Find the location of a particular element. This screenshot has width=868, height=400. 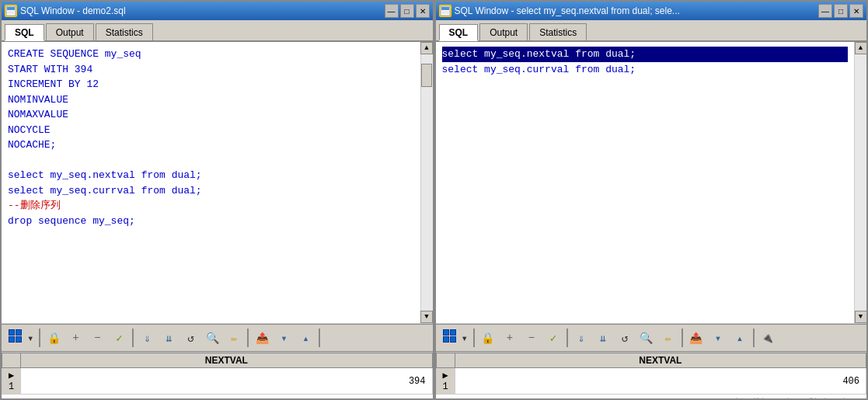

left-scroll-down: ▼ is located at coordinates (427, 317).